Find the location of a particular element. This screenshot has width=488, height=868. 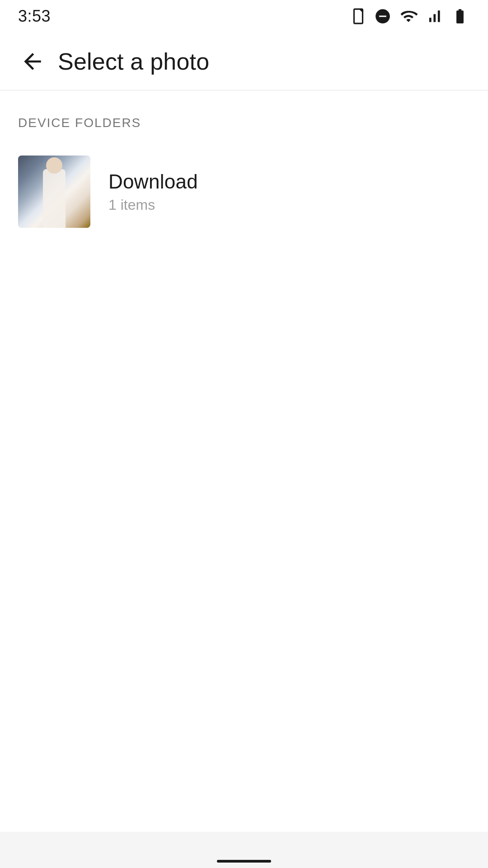

device-folders-section-header: DEVICE FOLDERS is located at coordinates (244, 127).